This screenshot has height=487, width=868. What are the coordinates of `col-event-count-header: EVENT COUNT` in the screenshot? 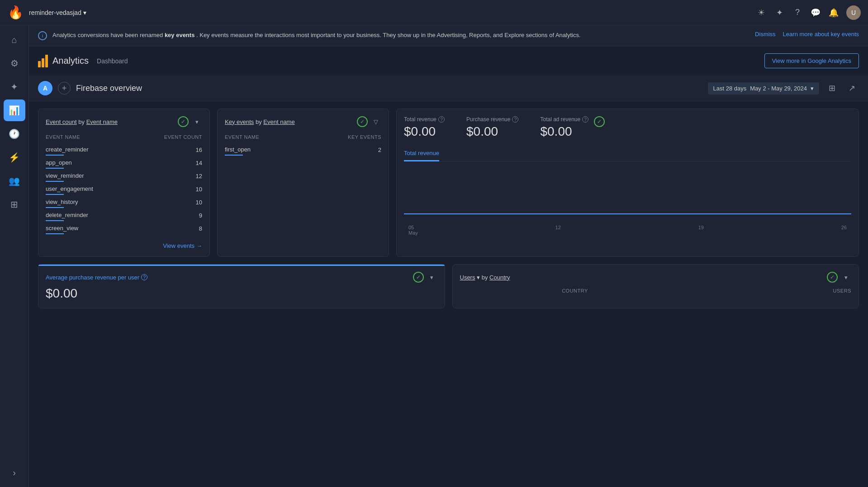 It's located at (167, 138).